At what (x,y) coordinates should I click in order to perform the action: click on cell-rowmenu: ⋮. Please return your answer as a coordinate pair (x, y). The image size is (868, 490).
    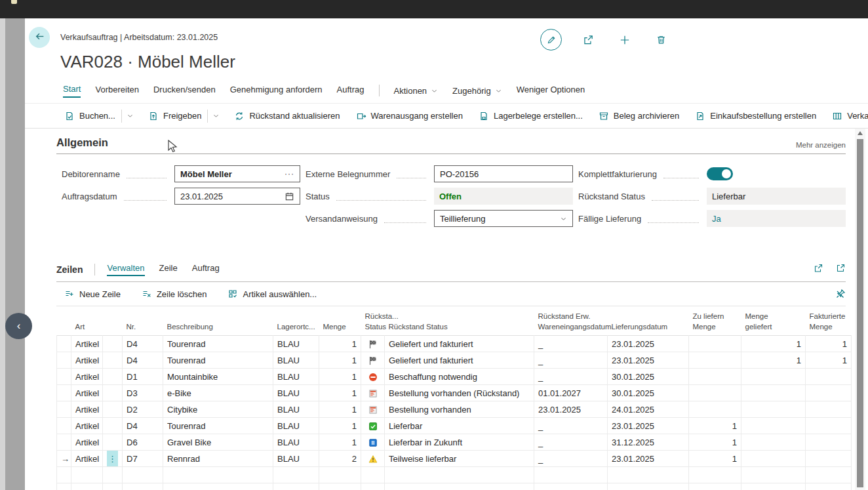
    Looking at the image, I should click on (113, 459).